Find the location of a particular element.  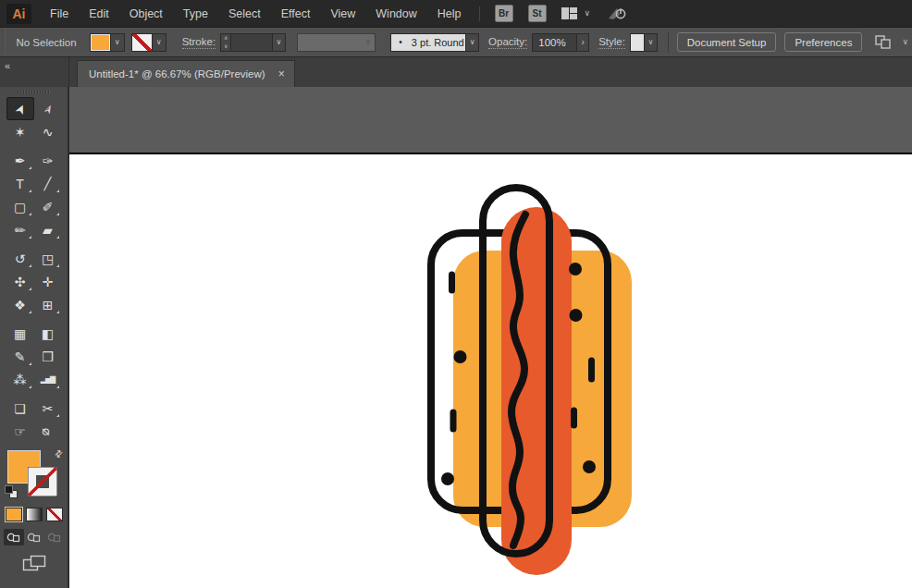

magic-wand-tool-icon: ✶ is located at coordinates (20, 132).